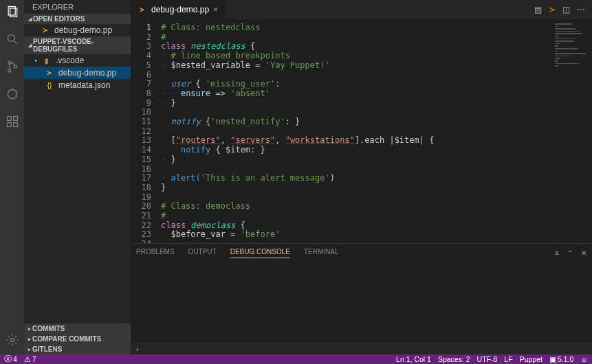 The width and height of the screenshot is (592, 364). Describe the element at coordinates (454, 359) in the screenshot. I see `status-spaces: Spaces: 2` at that location.